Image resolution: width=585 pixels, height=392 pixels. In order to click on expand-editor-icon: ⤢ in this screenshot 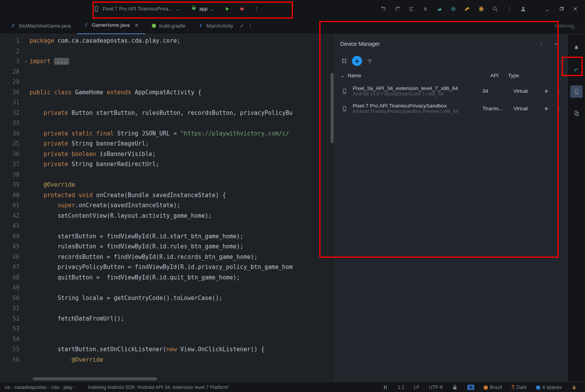, I will do `click(242, 26)`.